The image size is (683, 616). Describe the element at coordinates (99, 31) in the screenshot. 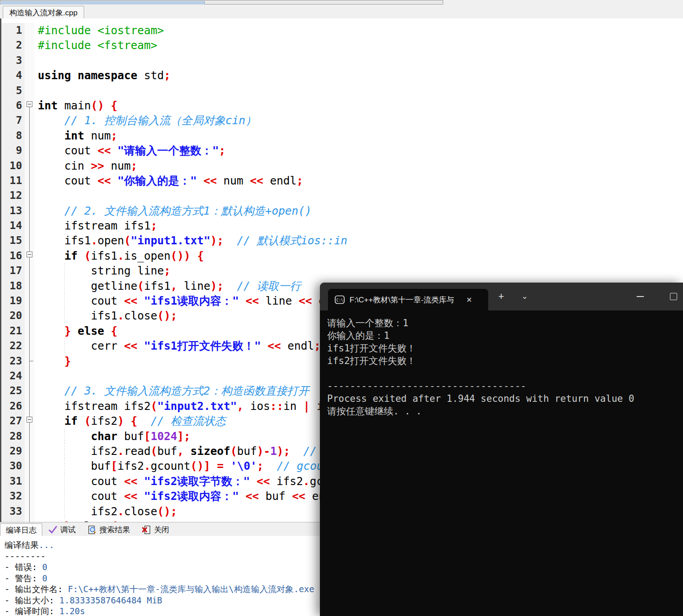

I see `code-text: #include <iostream>` at that location.